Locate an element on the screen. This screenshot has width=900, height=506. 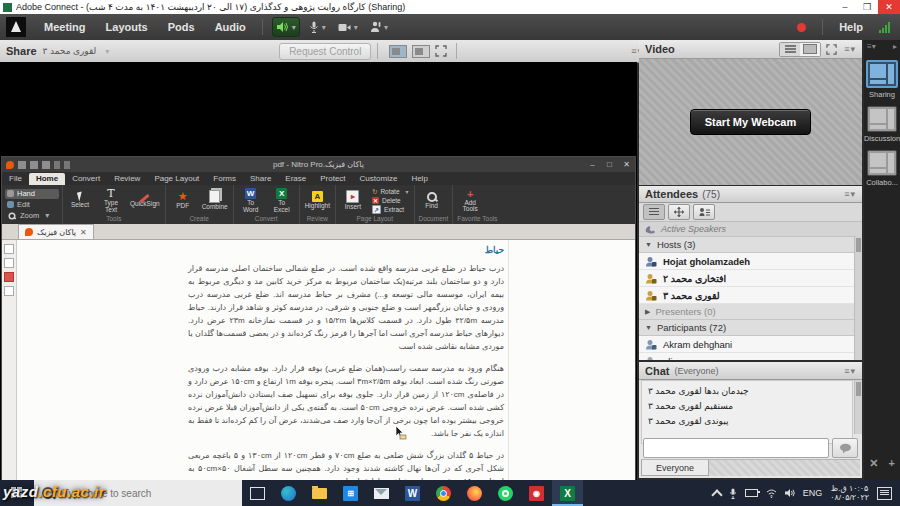
speaker-dropdown: ▾ is located at coordinates (294, 28).